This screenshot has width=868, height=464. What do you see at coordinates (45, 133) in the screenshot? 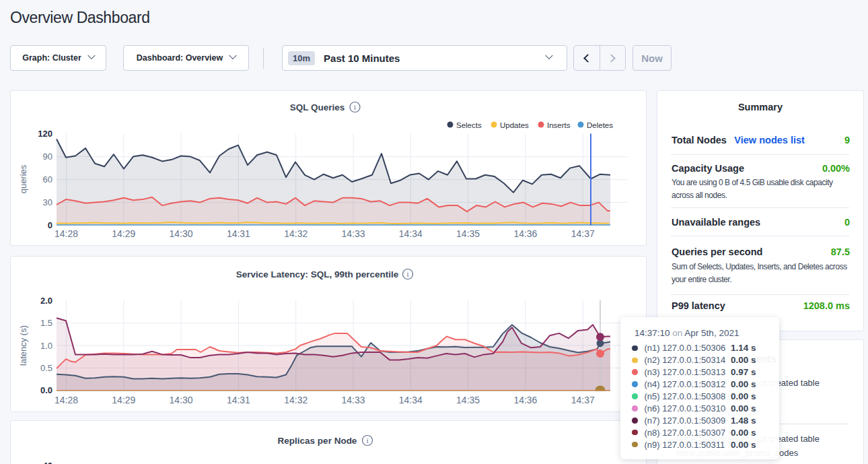
I see `svg-text: 120` at bounding box center [45, 133].